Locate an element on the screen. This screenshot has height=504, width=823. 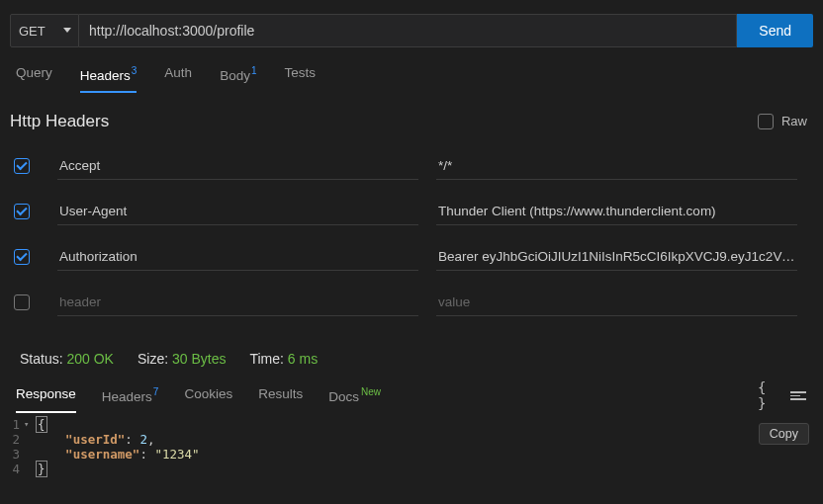
raw-checkbox is located at coordinates (766, 122).